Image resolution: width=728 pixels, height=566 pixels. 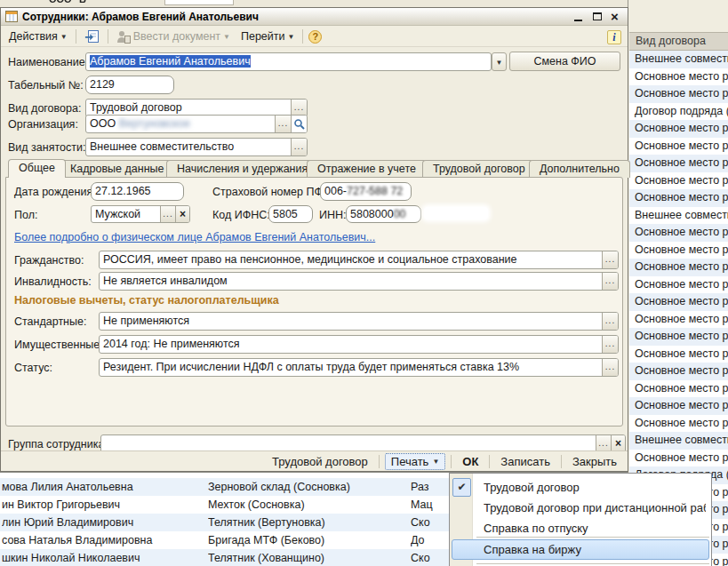 I want to click on tab-otrazhenie: Отражение в учете, so click(x=366, y=169).